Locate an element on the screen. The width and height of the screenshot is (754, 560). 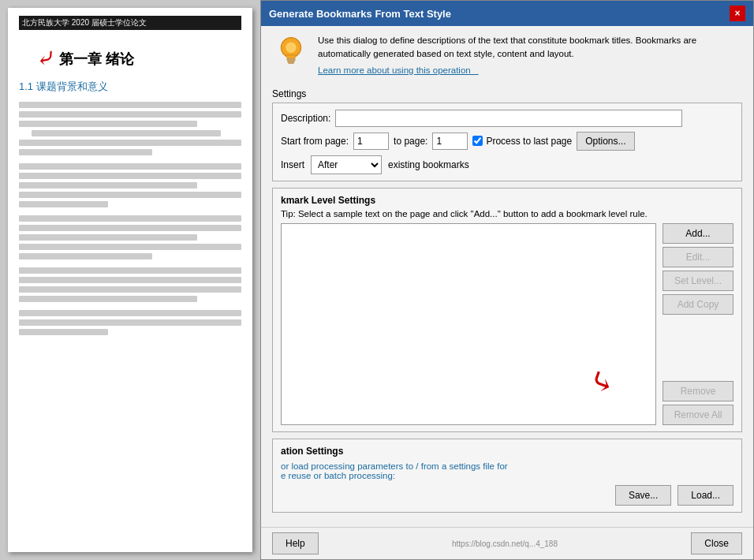
dialog-footer: Help https://blog.csdn.net/q...4_188 Clo… is located at coordinates (507, 543).